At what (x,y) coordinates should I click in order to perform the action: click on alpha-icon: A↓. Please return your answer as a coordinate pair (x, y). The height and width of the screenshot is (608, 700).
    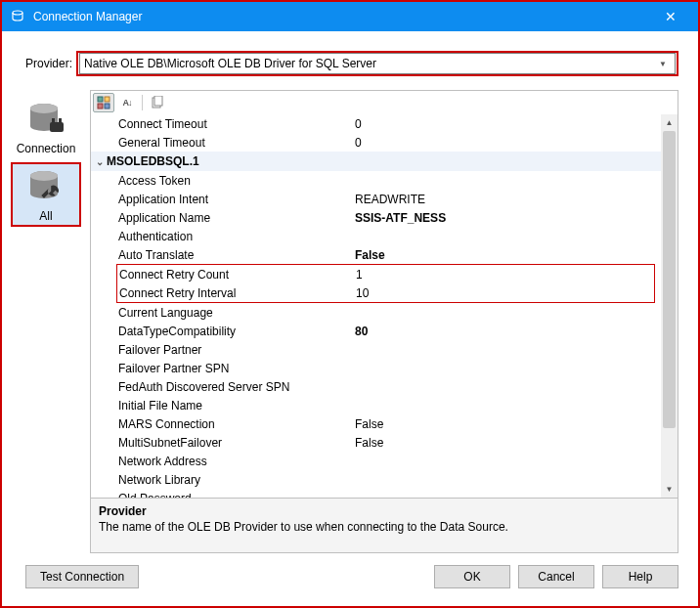
    Looking at the image, I should click on (127, 103).